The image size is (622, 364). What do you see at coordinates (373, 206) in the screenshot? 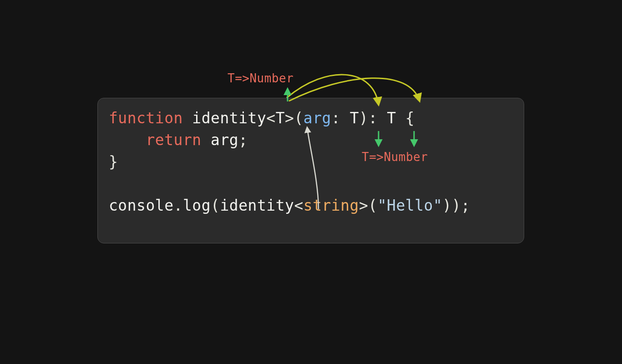
I see `lparen2: (` at bounding box center [373, 206].